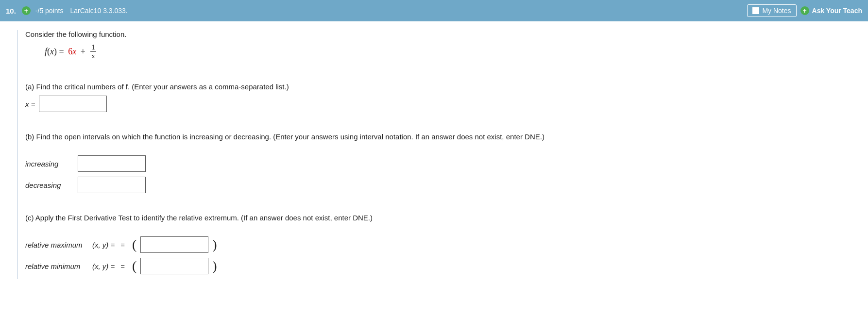  What do you see at coordinates (442, 148) in the screenshot?
I see `gap-b2` at bounding box center [442, 148].